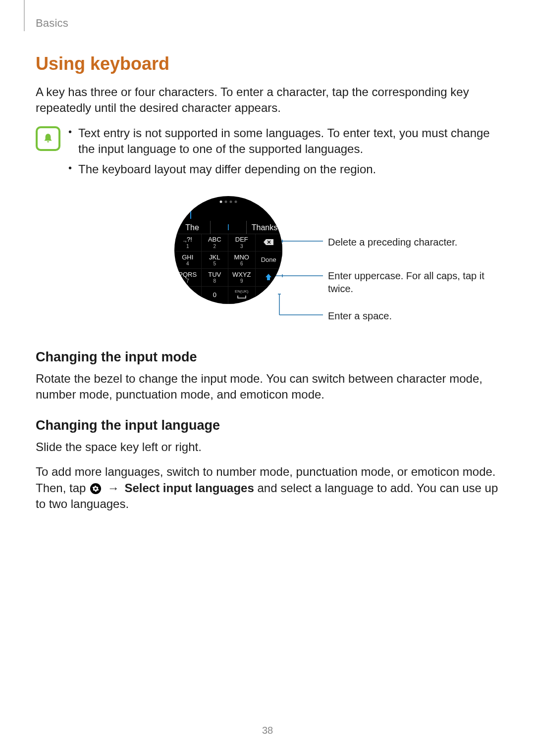  I want to click on key-label: EN(UK), so click(242, 292).